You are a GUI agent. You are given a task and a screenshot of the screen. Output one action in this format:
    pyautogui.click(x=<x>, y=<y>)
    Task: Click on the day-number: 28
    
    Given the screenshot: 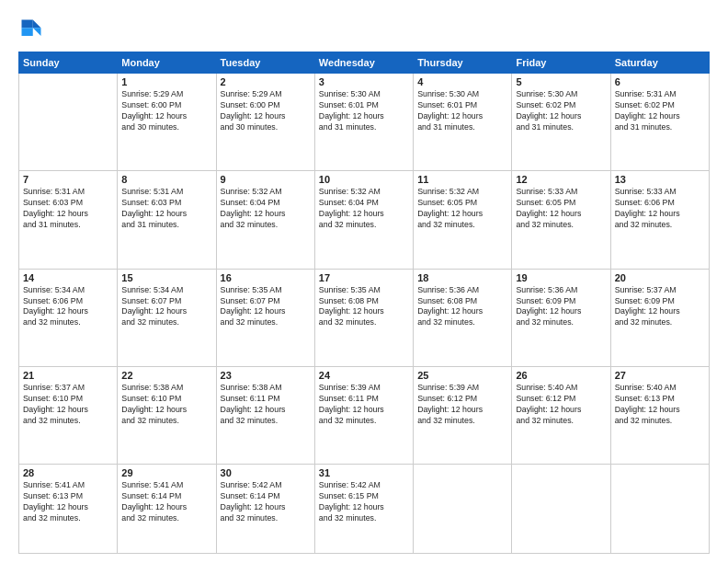 What is the action you would take?
    pyautogui.click(x=68, y=473)
    